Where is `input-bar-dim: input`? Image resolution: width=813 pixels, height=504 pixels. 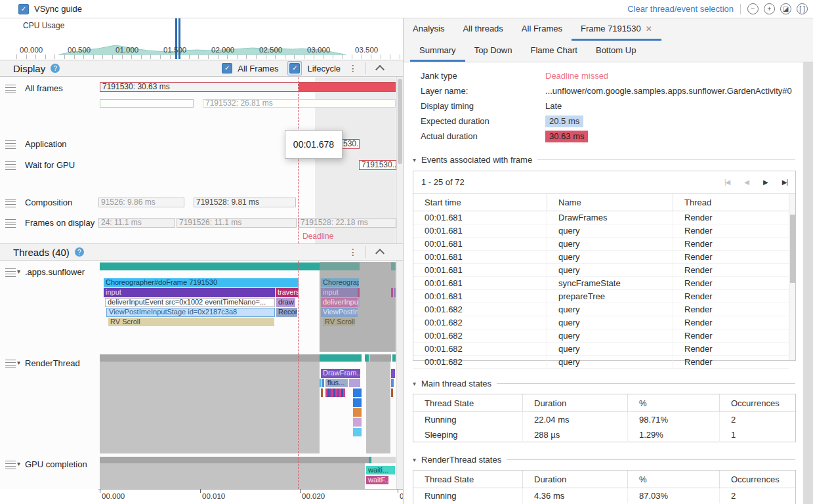 input-bar-dim: input is located at coordinates (339, 293).